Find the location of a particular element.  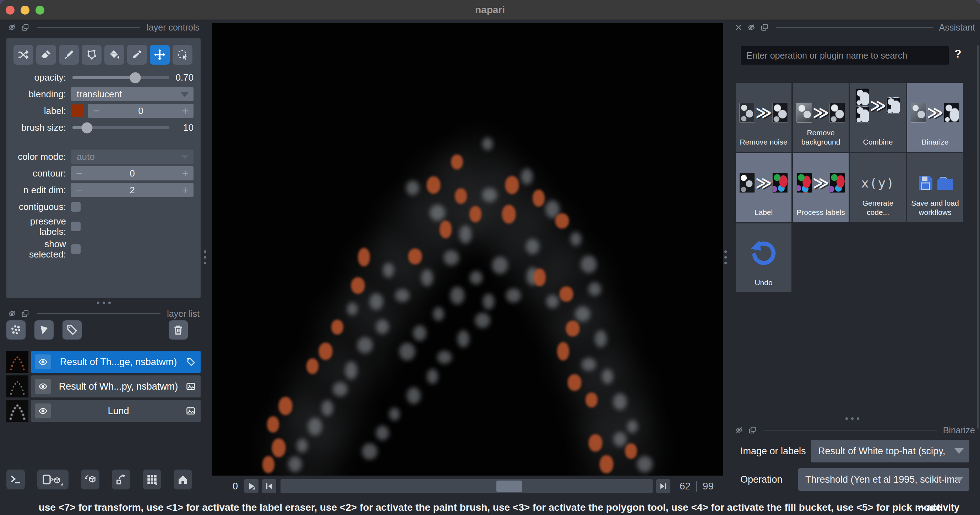

pan-zoom-tool-button is located at coordinates (160, 55).